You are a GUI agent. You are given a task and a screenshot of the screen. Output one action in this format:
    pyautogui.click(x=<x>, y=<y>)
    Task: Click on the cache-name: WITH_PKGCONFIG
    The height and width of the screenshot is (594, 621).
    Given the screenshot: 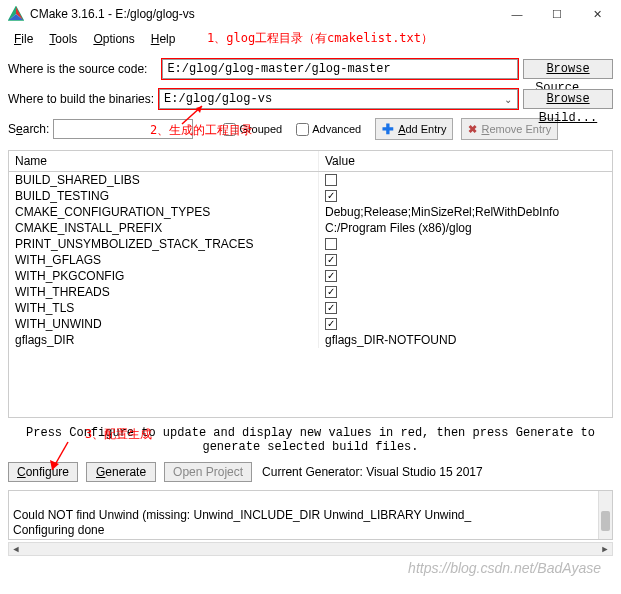 What is the action you would take?
    pyautogui.click(x=164, y=276)
    